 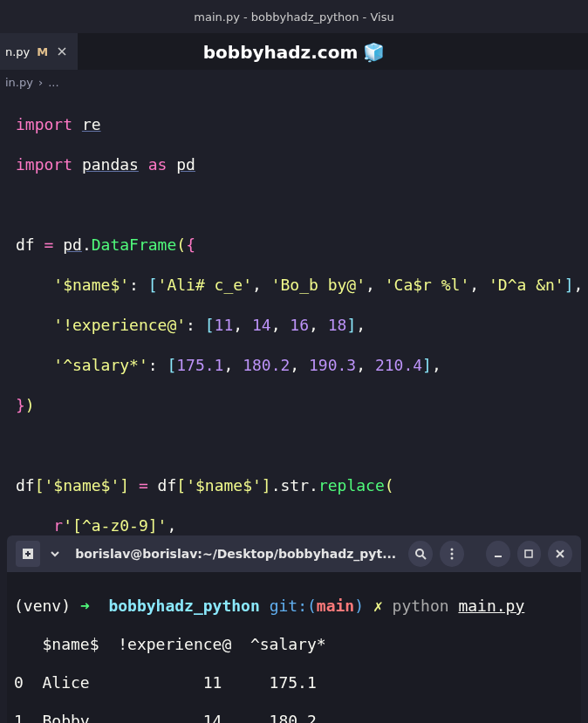 I want to click on minimize-button, so click(x=498, y=554).